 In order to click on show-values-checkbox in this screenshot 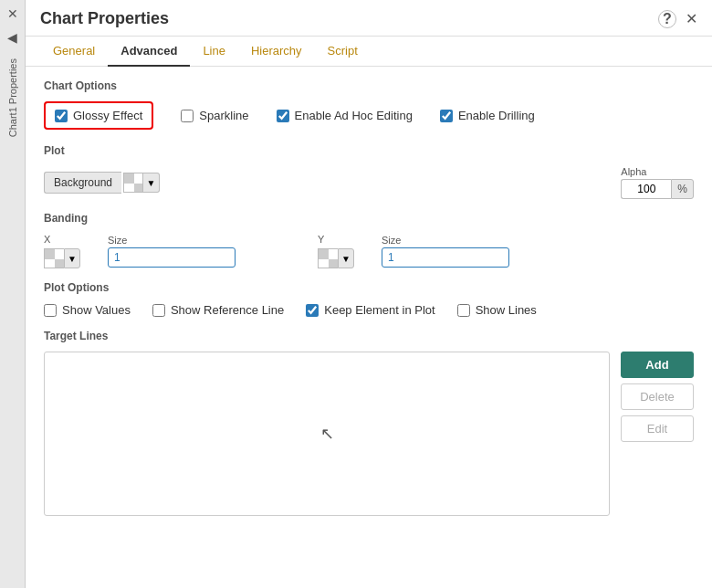, I will do `click(50, 310)`.